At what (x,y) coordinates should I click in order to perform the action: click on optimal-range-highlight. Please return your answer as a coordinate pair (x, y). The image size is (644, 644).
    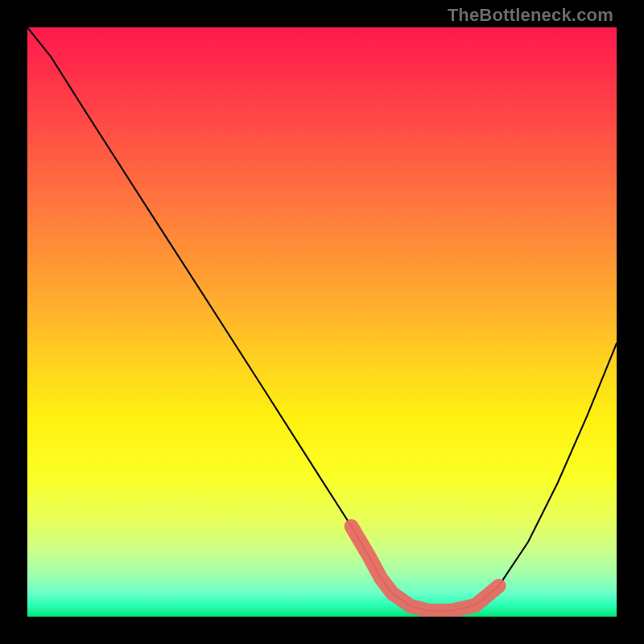
    Looking at the image, I should click on (425, 568).